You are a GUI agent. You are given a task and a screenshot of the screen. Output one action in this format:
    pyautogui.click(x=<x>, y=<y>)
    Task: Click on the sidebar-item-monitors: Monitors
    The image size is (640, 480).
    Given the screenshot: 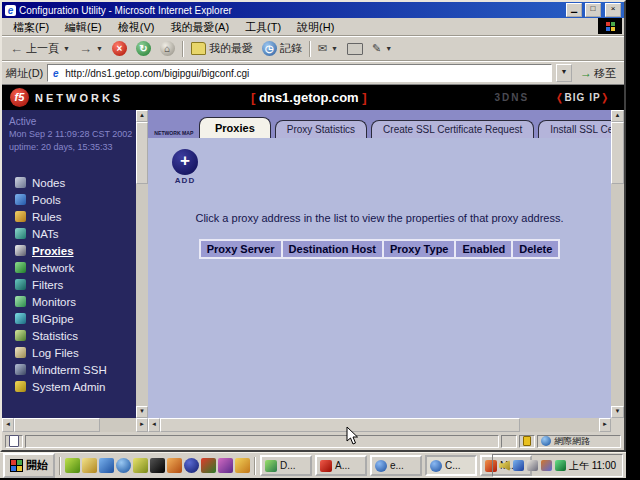 What is the action you would take?
    pyautogui.click(x=69, y=302)
    